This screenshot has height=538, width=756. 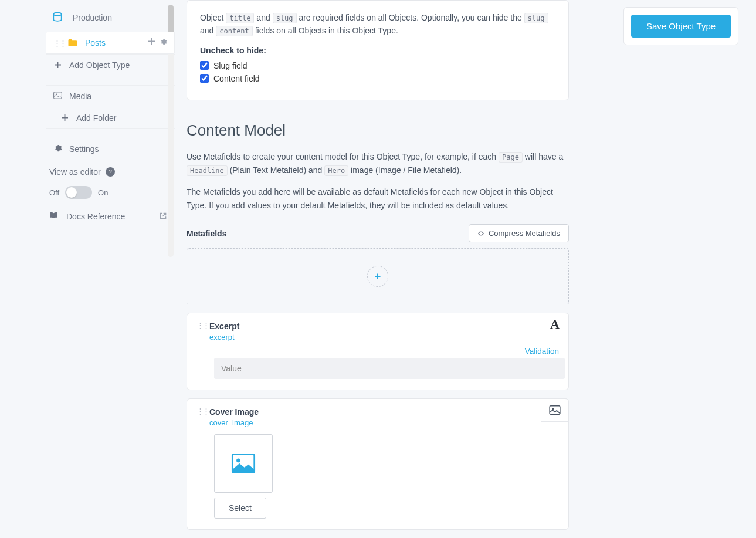 What do you see at coordinates (389, 368) in the screenshot?
I see `metafield-value-input` at bounding box center [389, 368].